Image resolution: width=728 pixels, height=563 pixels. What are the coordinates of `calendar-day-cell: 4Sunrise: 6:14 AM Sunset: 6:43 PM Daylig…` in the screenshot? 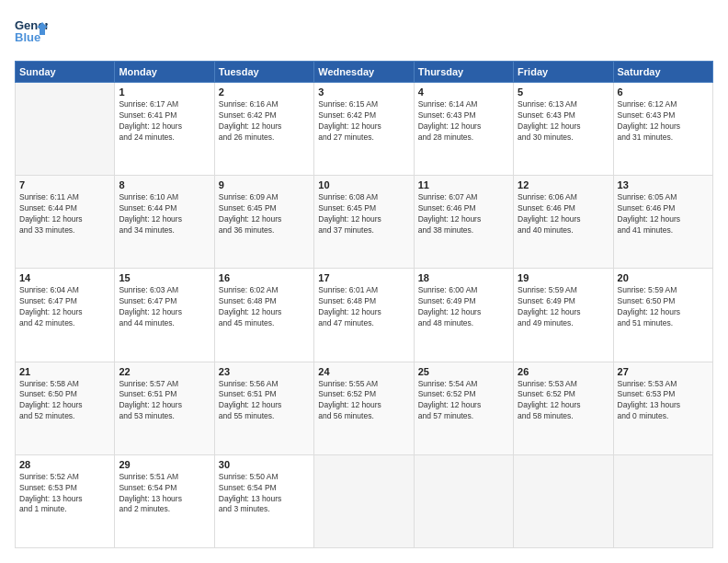 It's located at (463, 129).